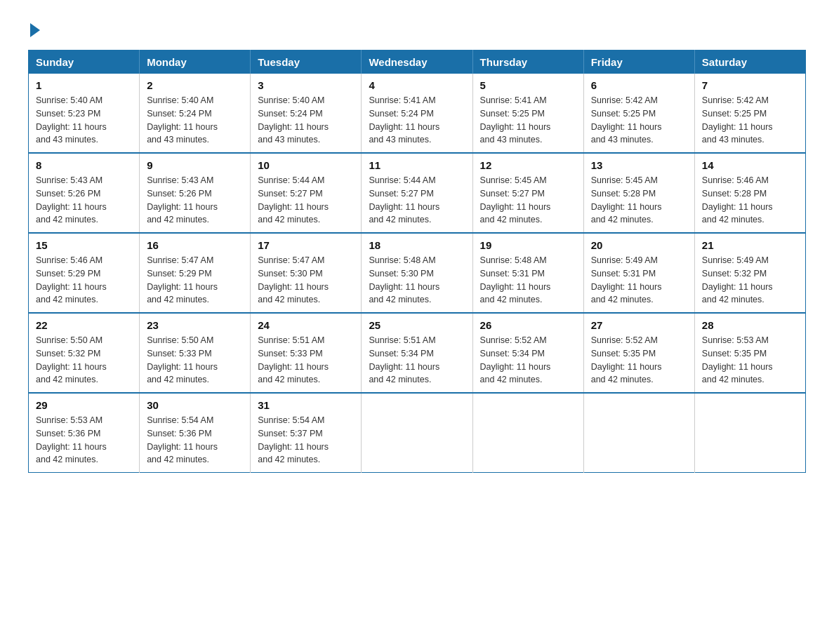 The width and height of the screenshot is (834, 644). I want to click on calendar-cell: 30 Sunrise: 5:54 AM Sunset: 5:36 PM Dayl…, so click(195, 433).